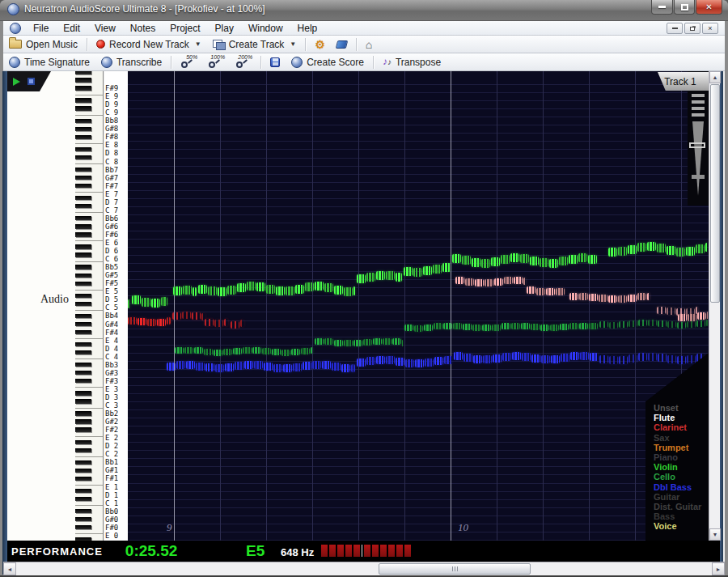 This screenshot has height=577, width=728. I want to click on scroll-up-arrow: ▲, so click(715, 78).